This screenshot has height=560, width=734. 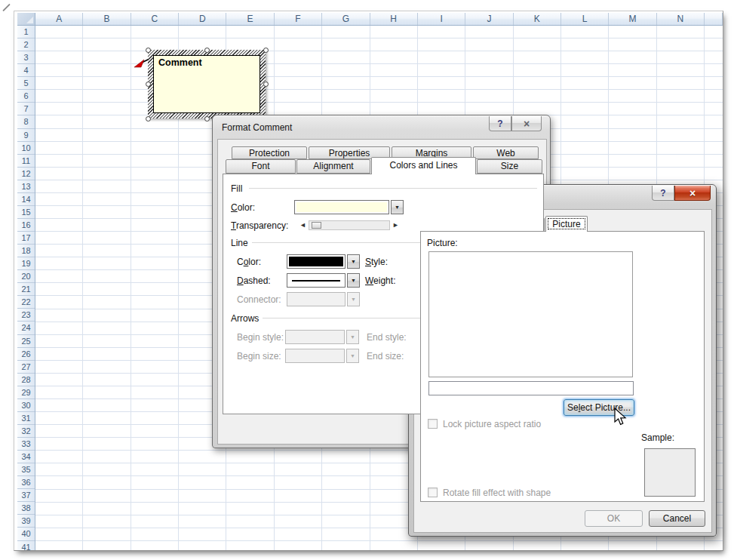 I want to click on picture-filename-field, so click(x=531, y=388).